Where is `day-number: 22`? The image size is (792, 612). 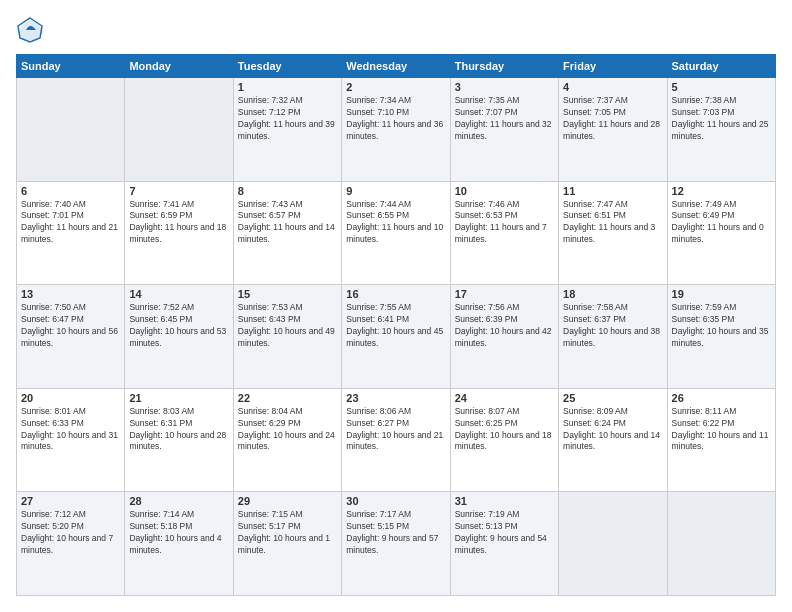 day-number: 22 is located at coordinates (288, 398).